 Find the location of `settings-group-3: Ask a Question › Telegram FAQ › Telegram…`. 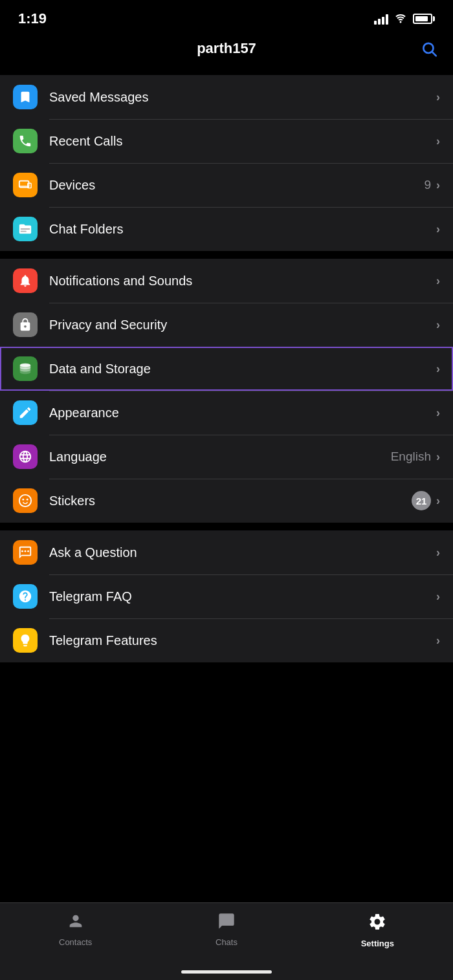

settings-group-3: Ask a Question › Telegram FAQ › Telegram… is located at coordinates (226, 596).